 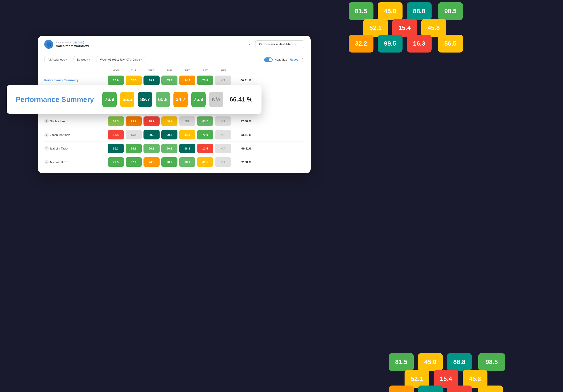 I want to click on isabella-thu: 66.8, so click(x=169, y=148).